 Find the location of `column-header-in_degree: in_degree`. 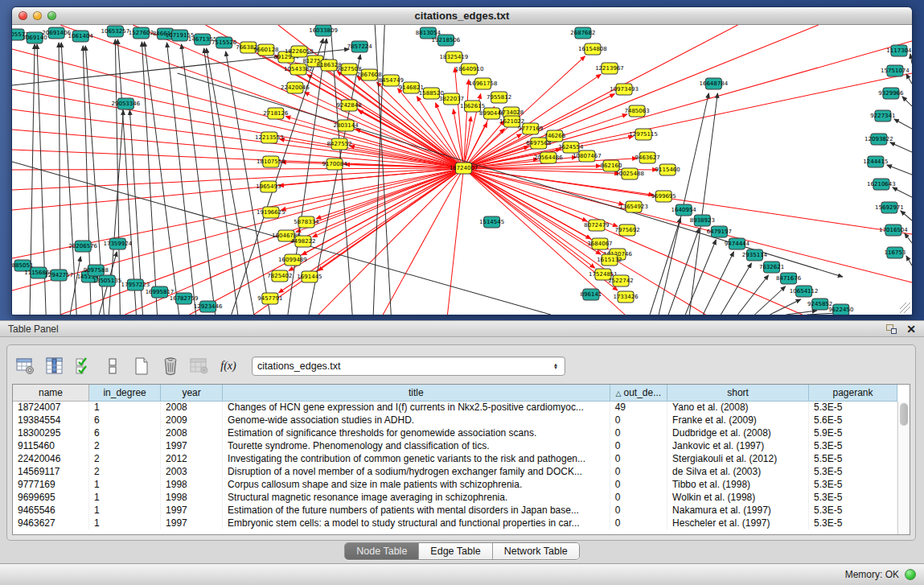

column-header-in_degree: in_degree is located at coordinates (125, 393).